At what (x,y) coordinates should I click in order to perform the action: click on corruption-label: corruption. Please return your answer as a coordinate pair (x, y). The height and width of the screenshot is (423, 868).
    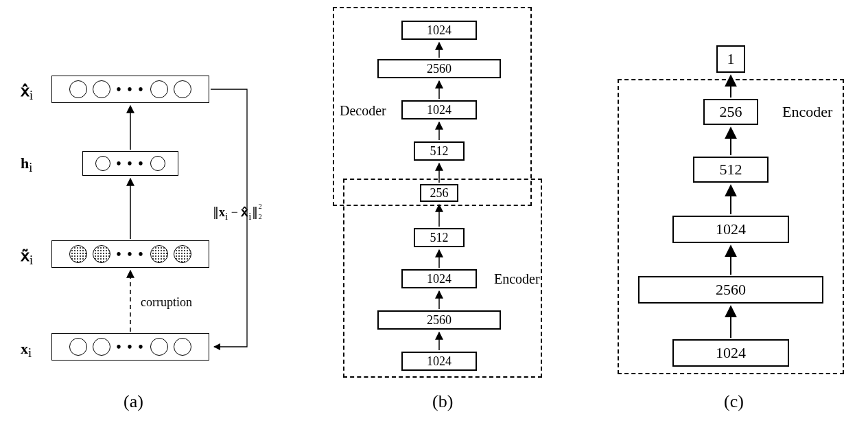
    Looking at the image, I should click on (166, 302).